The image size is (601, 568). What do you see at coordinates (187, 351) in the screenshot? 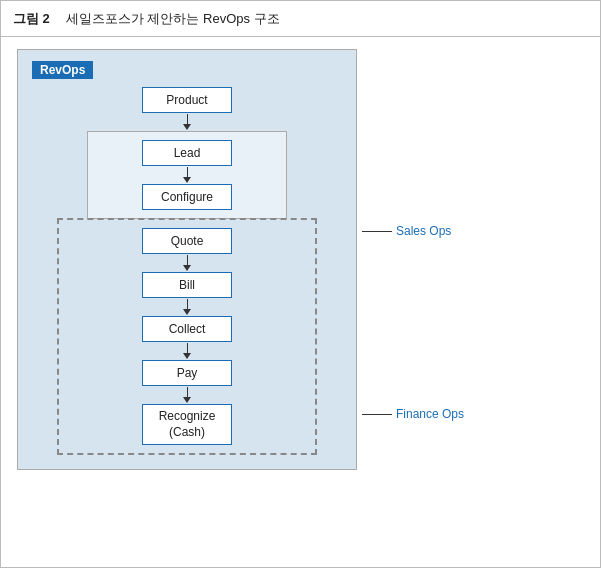
I see `arrow-collect-pay` at bounding box center [187, 351].